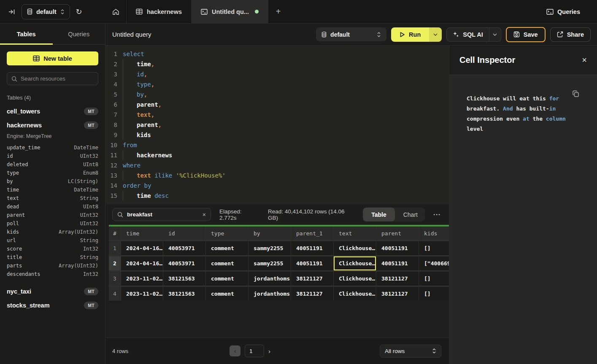 This screenshot has width=597, height=364. I want to click on row-number-cell: 1, so click(115, 248).